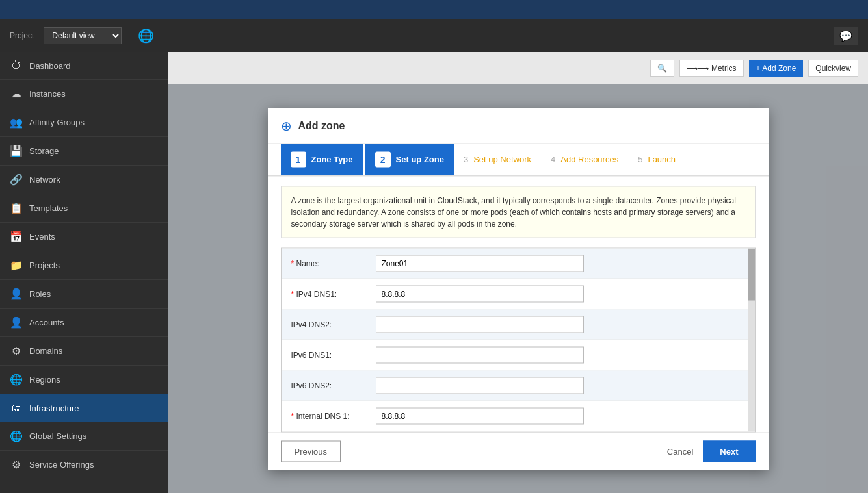  Describe the element at coordinates (518, 451) in the screenshot. I see `modal-footer: Previous Cancel Next` at that location.